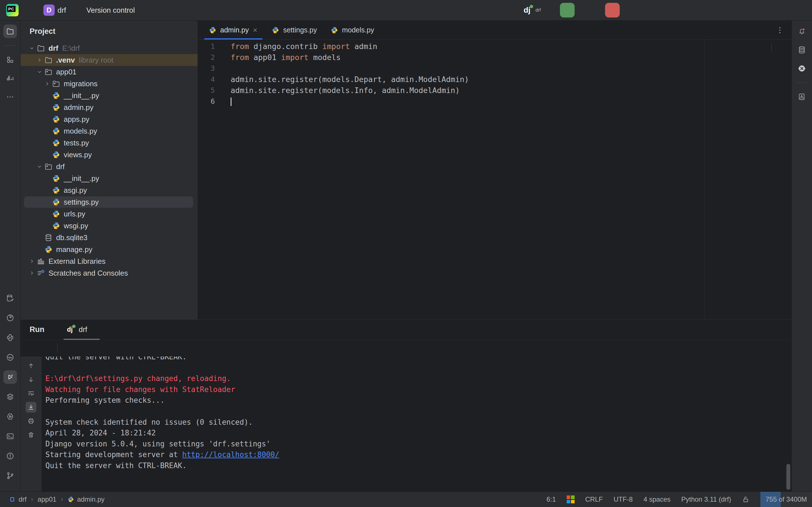  I want to click on project-widget: D drf, so click(59, 10).